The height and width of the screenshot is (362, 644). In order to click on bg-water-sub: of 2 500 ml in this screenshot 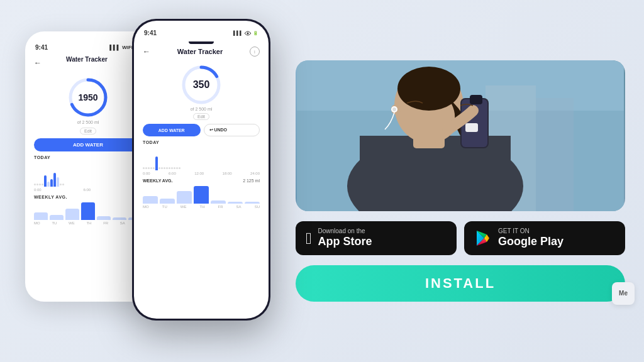, I will do `click(88, 123)`.